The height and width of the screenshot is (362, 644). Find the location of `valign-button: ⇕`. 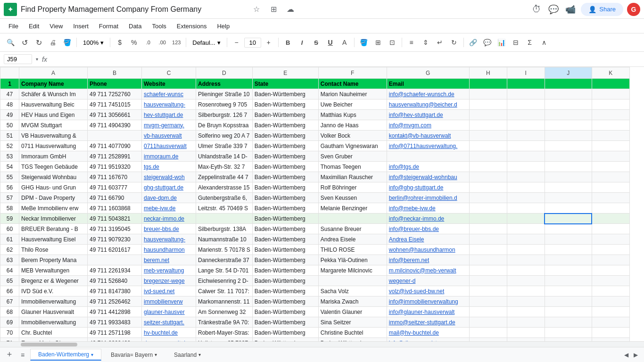

valign-button: ⇕ is located at coordinates (426, 42).